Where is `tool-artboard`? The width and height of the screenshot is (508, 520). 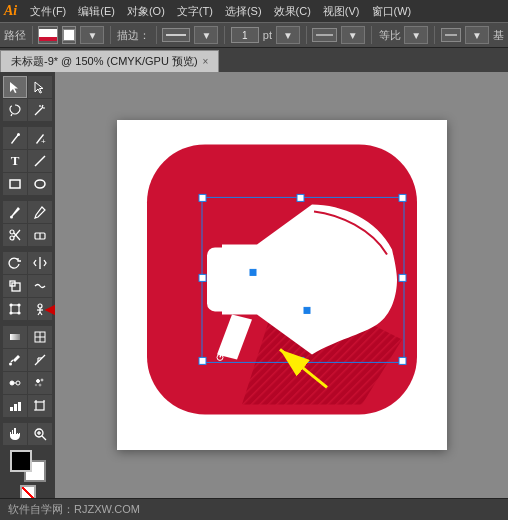
tool-artboard is located at coordinates (40, 406).